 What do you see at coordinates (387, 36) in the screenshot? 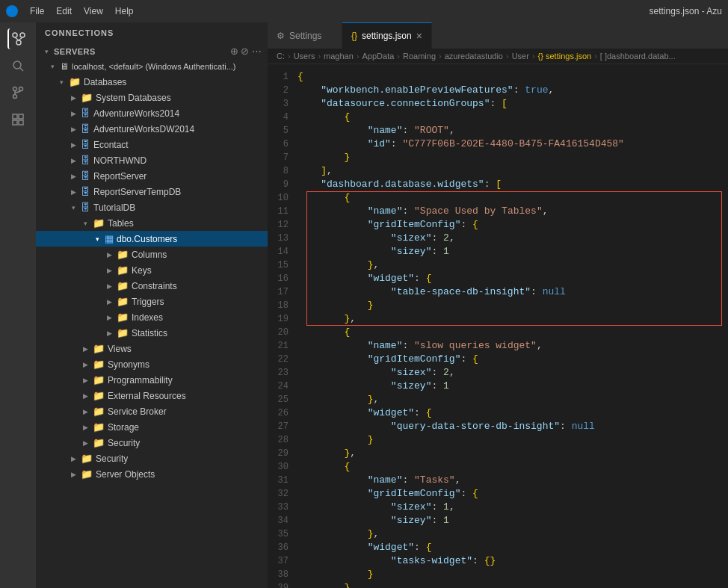
I see `tab-settings-json: {} settings.json ×` at bounding box center [387, 36].